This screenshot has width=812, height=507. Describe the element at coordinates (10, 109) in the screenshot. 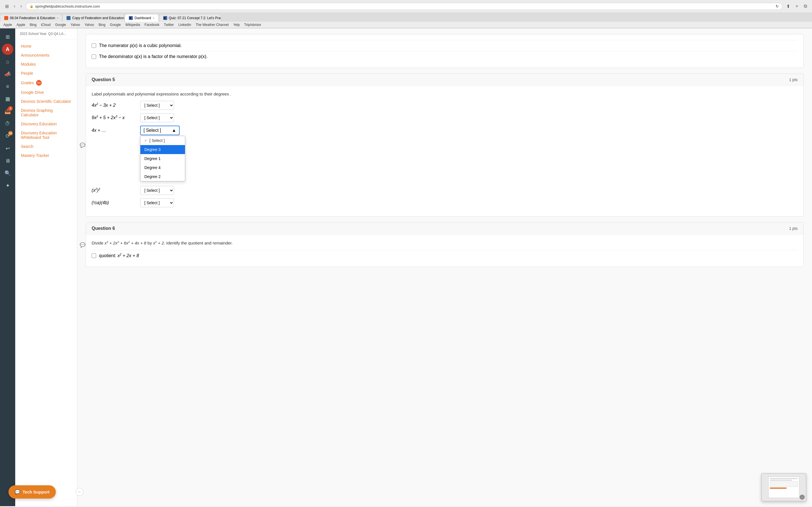

I see `inbox-badge: 1` at that location.